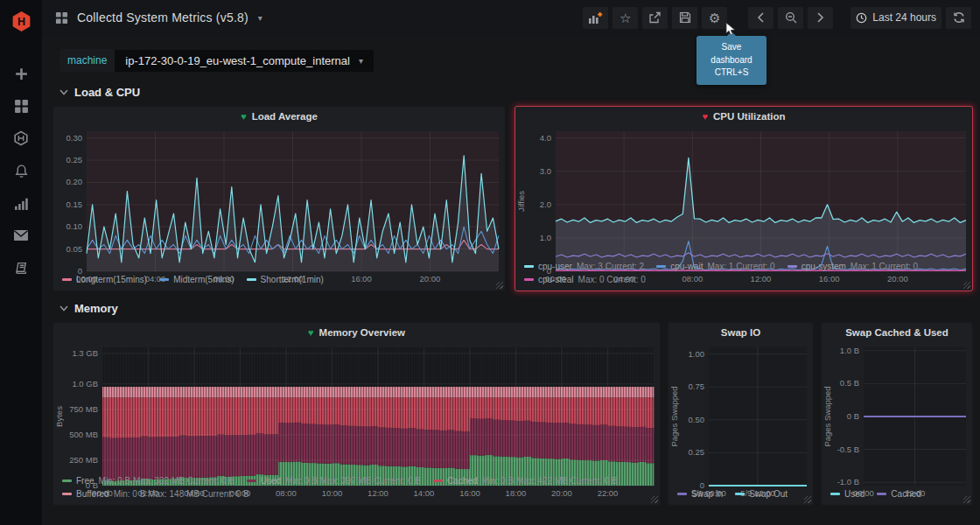 The image size is (980, 525). Describe the element at coordinates (744, 116) in the screenshot. I see `panel-title: ♥ CPU Utilization` at that location.